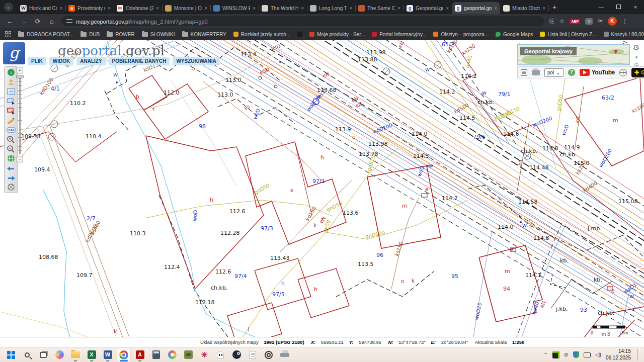 The height and width of the screenshot is (362, 644). What do you see at coordinates (269, 355) in the screenshot?
I see `spiral-app-icon` at bounding box center [269, 355].